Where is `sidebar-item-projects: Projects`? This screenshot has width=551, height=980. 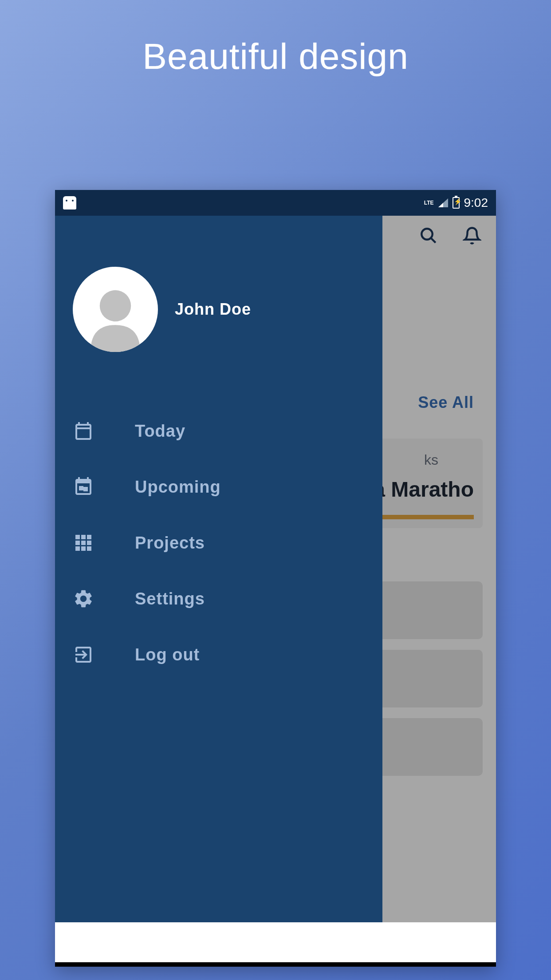
sidebar-item-projects: Projects is located at coordinates (219, 543).